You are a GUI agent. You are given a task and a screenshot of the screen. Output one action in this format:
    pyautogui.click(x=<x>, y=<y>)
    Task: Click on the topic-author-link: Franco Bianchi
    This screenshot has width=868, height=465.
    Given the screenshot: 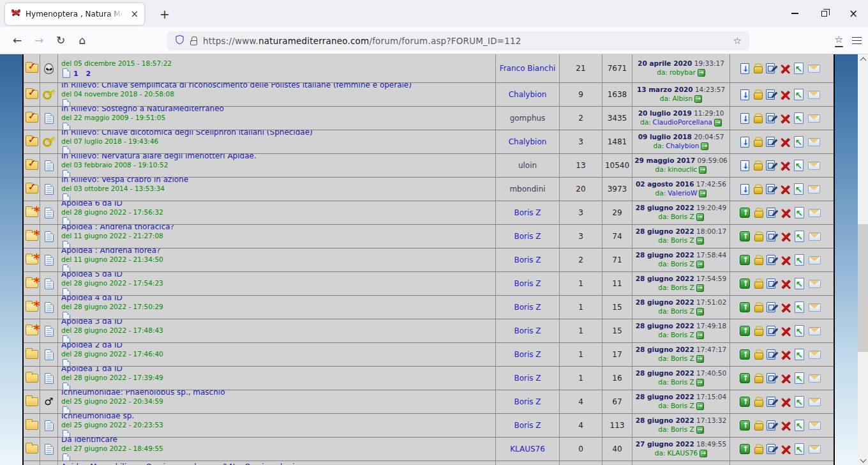 What is the action you would take?
    pyautogui.click(x=528, y=68)
    